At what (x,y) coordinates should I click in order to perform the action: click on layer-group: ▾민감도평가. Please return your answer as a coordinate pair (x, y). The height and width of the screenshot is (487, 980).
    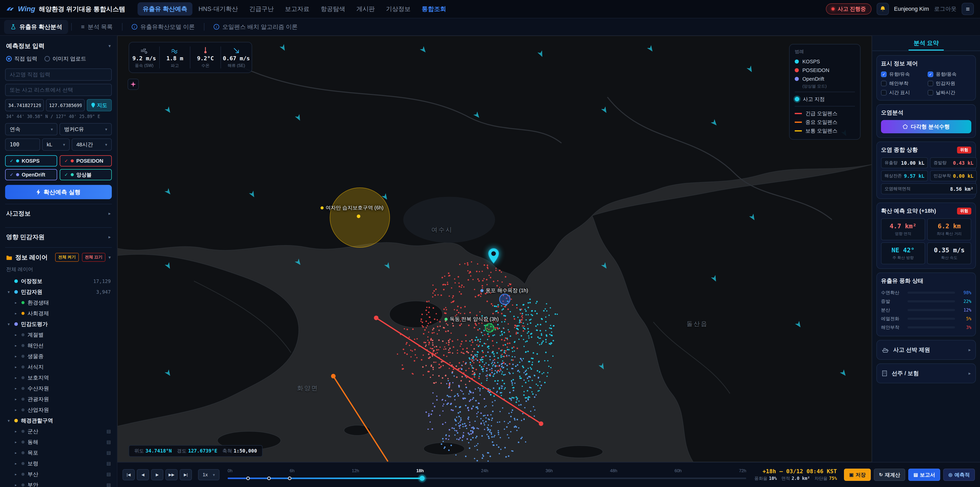
    Looking at the image, I should click on (59, 324).